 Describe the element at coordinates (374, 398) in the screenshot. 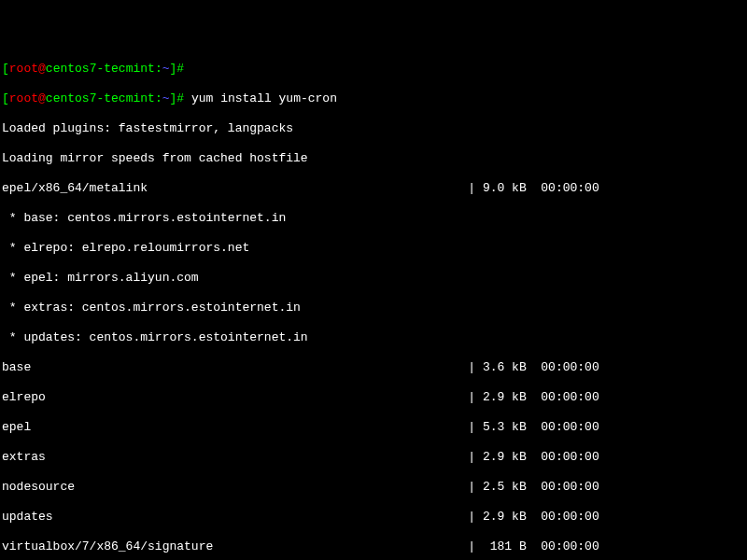

I see `output-repo-elrepo: elrepo | 2.9 kB 00:00:00` at that location.